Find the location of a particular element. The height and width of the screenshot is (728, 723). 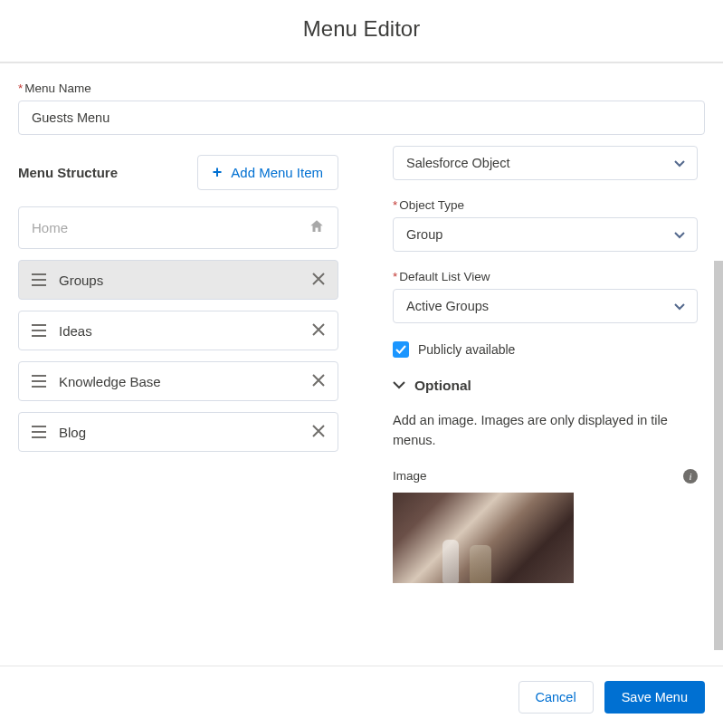

menu-name-label: *Menu Name is located at coordinates (362, 89).